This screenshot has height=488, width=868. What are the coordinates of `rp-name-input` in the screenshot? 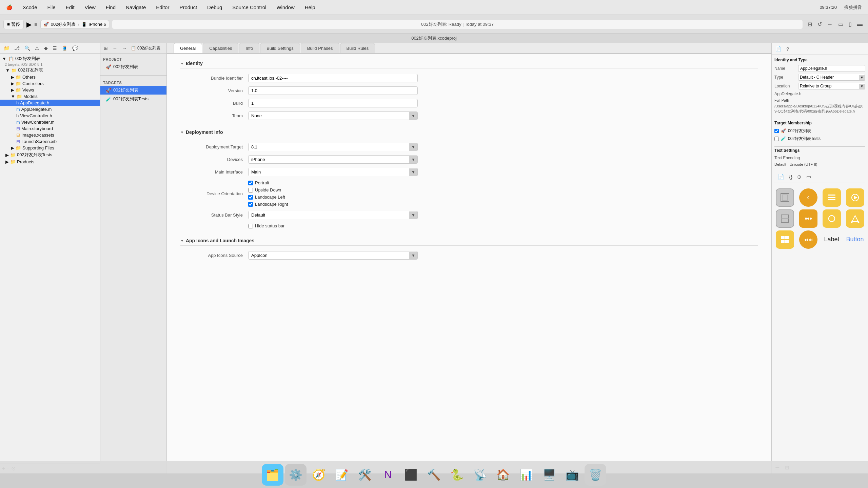 It's located at (832, 68).